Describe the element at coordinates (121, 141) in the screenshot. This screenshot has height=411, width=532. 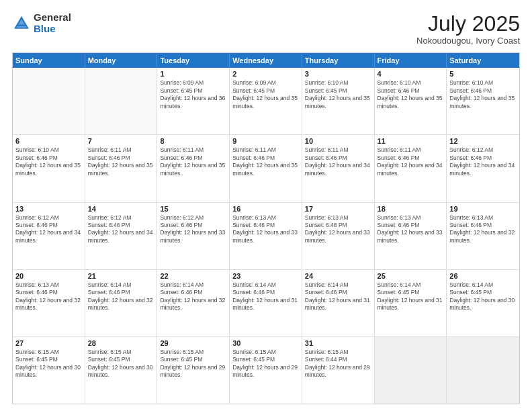
I see `day-number: 7` at that location.